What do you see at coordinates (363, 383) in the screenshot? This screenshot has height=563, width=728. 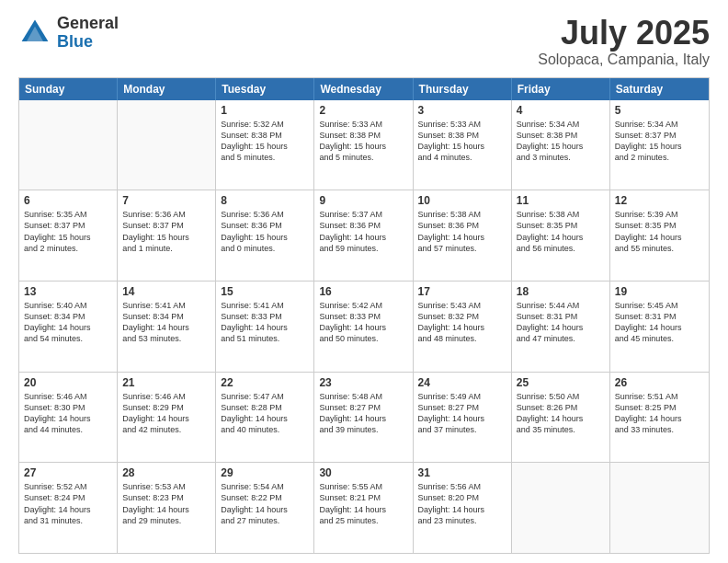 I see `day-number: 23` at bounding box center [363, 383].